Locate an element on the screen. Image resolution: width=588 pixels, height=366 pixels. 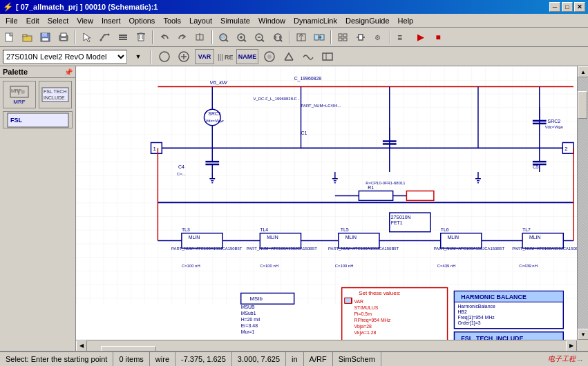
svg-text: TL7 is located at coordinates (527, 229).